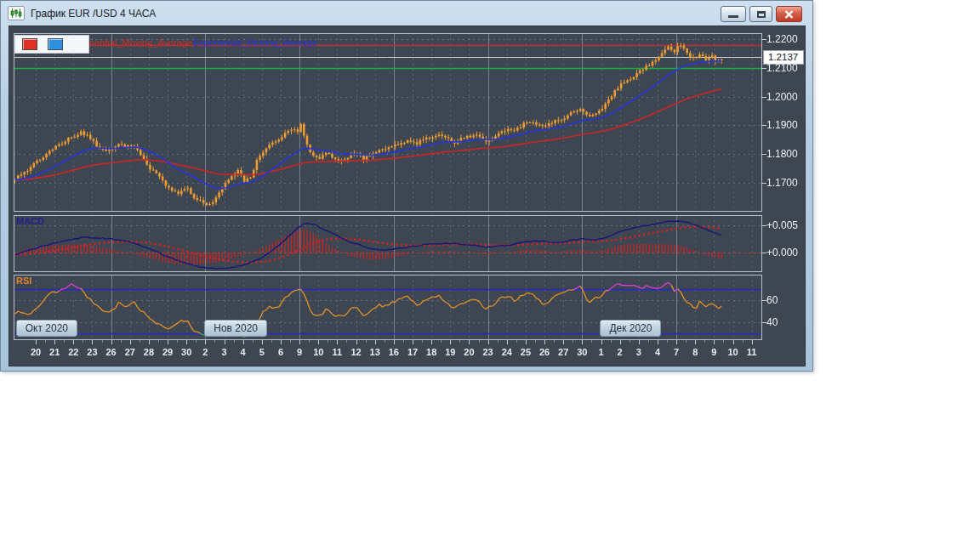 The width and height of the screenshot is (980, 551). Describe the element at coordinates (30, 44) in the screenshot. I see `ema-red-chip-button` at that location.